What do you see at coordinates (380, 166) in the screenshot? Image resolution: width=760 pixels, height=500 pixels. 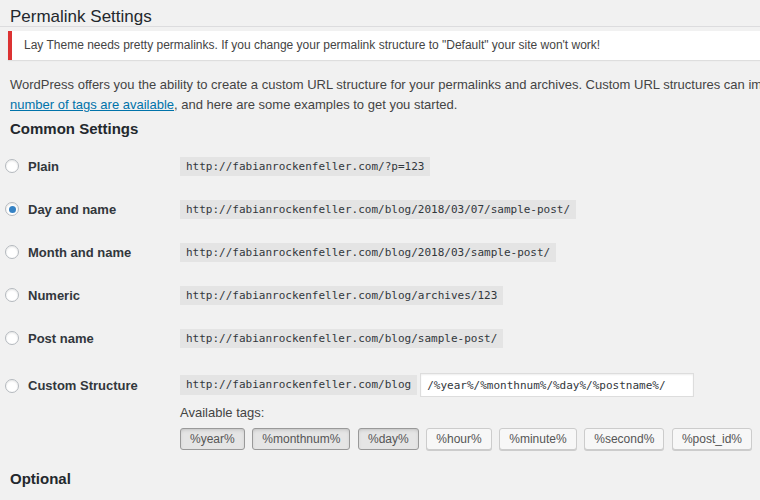 I see `row-plain: Plain http://fabianrockenfeller.com/?p=1…` at bounding box center [380, 166].